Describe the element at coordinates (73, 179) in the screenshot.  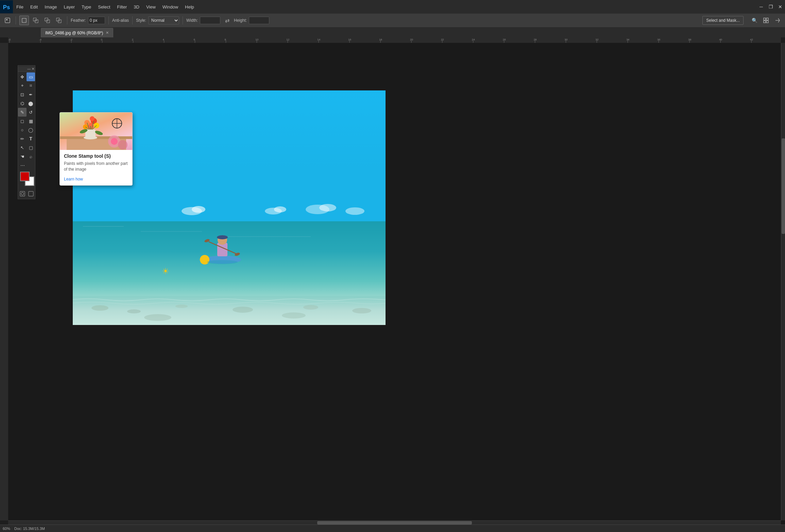
I see `learn-how-link: Learn how` at that location.